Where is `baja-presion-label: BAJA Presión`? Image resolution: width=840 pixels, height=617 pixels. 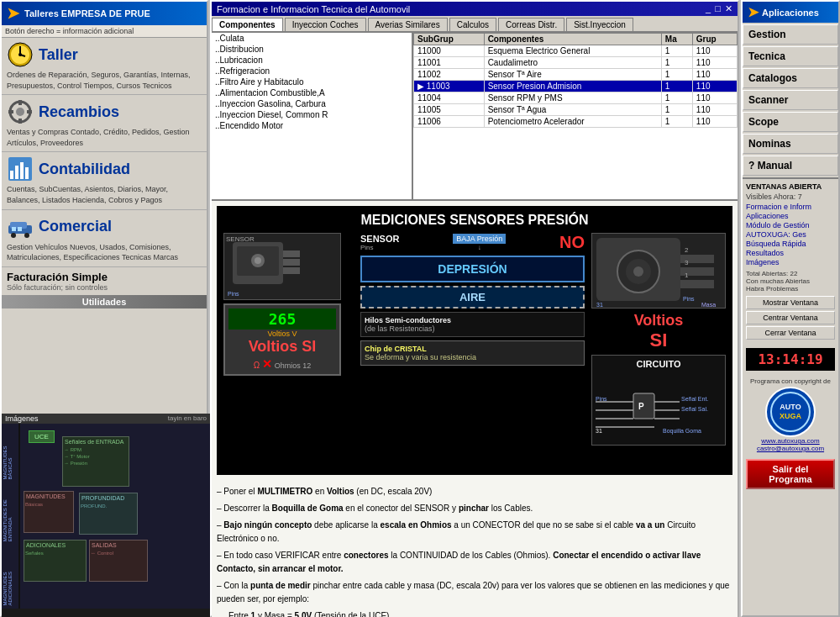 baja-presion-label: BAJA Presión is located at coordinates (479, 239).